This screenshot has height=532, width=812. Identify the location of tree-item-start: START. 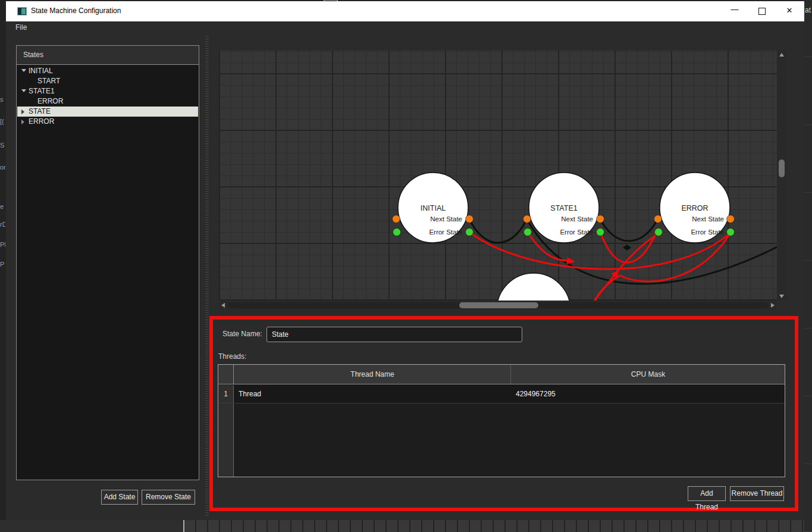
(108, 81).